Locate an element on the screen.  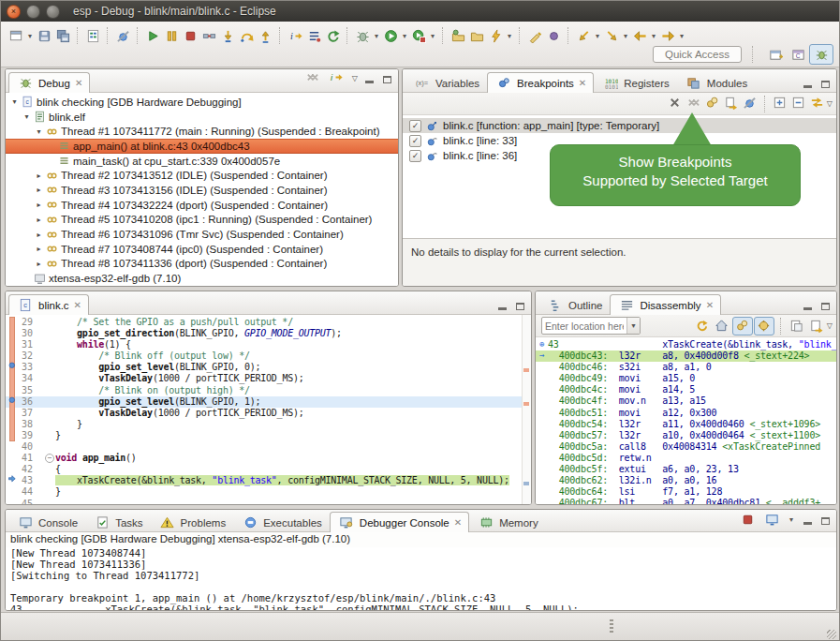
run-button is located at coordinates (391, 36).